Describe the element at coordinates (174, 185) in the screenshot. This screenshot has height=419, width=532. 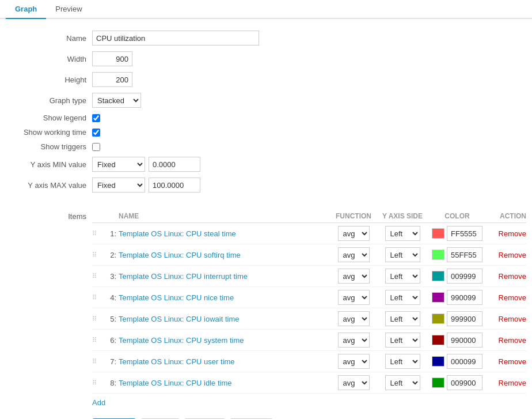
I see `y-axis-max-value-input` at that location.